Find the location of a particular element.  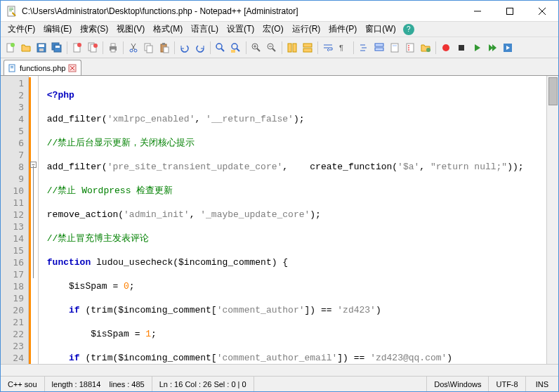

replace-button is located at coordinates (236, 48).